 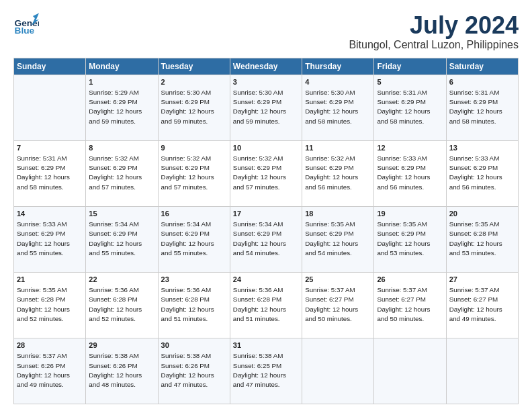 What do you see at coordinates (266, 66) in the screenshot?
I see `calendar-header-row: SundayMondayTuesdayWednesdayThursdayFrid…` at bounding box center [266, 66].